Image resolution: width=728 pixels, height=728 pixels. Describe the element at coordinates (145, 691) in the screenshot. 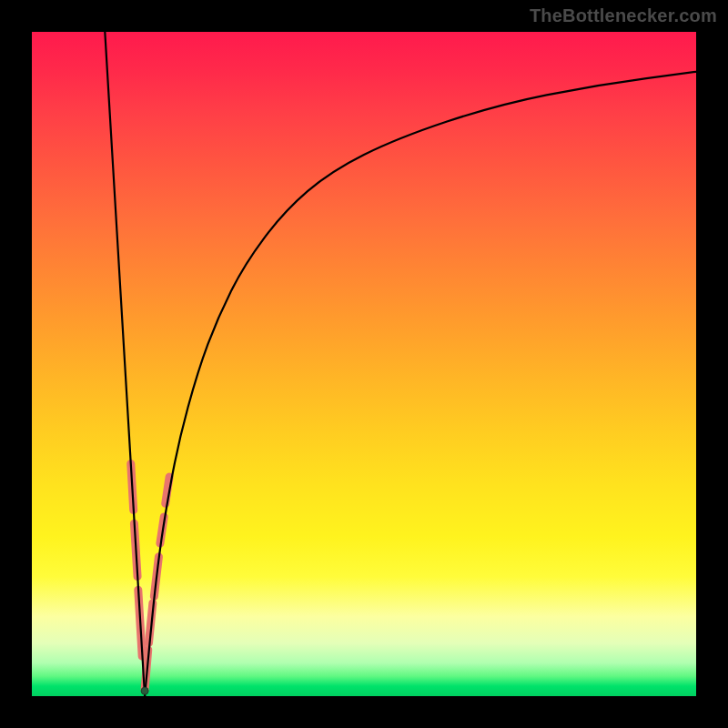

I see `vertex-marker` at that location.